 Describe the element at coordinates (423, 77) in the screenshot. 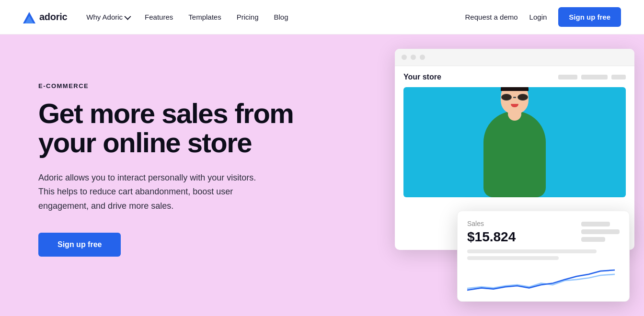

I see `store-title: Your store` at that location.